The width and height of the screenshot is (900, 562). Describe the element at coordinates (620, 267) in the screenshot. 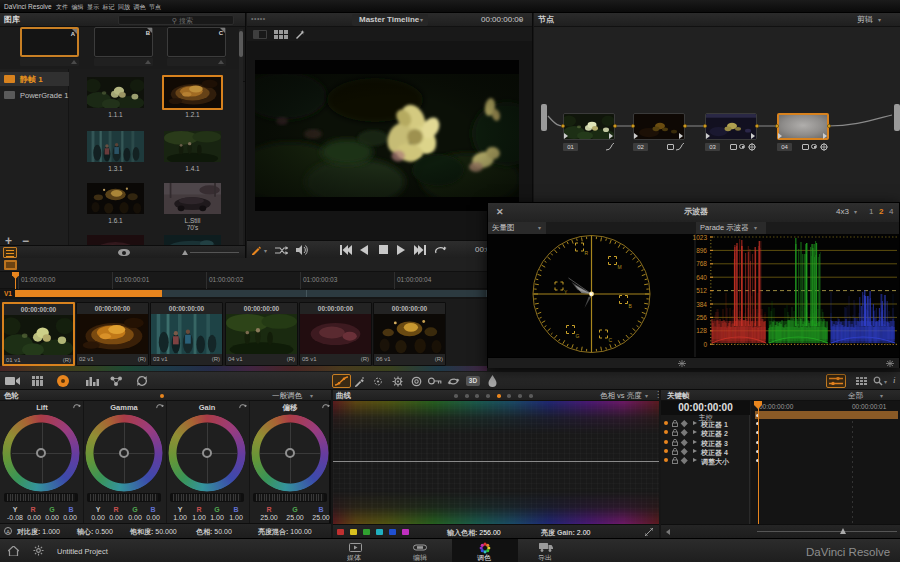

I see `svg-text: M` at that location.